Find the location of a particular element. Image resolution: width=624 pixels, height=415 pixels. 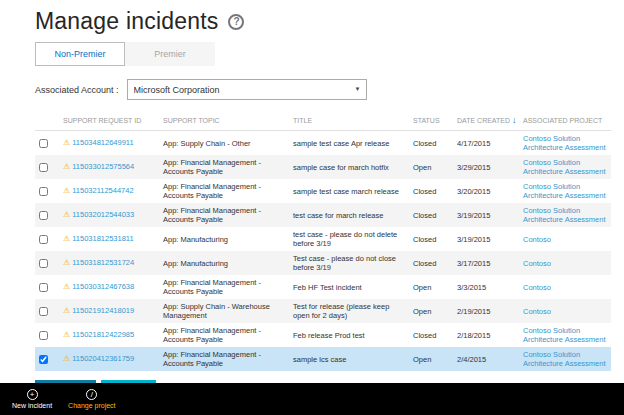

support-request-id-link: 115034812649911 is located at coordinates (102, 142).